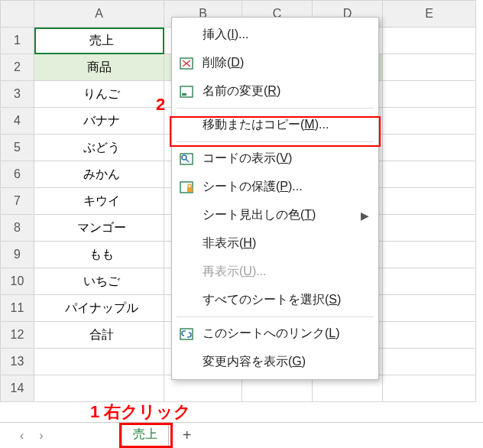  What do you see at coordinates (18, 228) in the screenshot?
I see `row-header: 8` at bounding box center [18, 228].